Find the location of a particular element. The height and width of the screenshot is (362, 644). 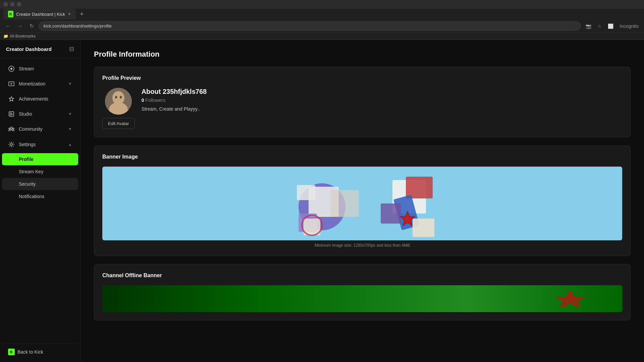

incognito-label: Incognito is located at coordinates (629, 26).